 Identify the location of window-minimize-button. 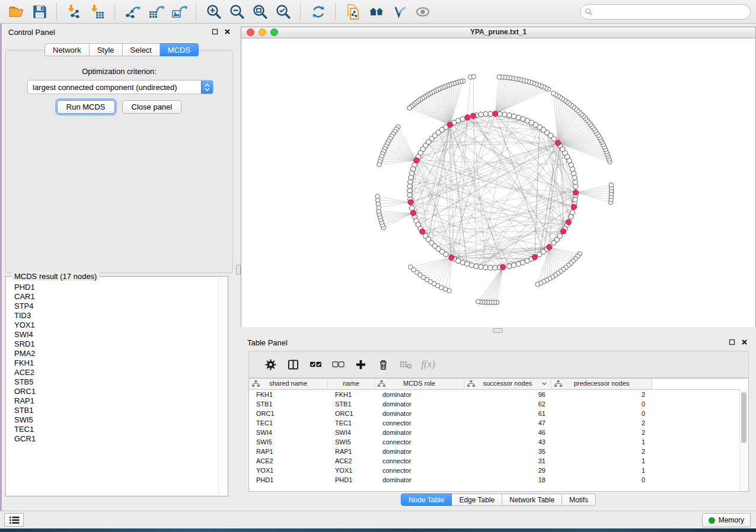
(262, 32).